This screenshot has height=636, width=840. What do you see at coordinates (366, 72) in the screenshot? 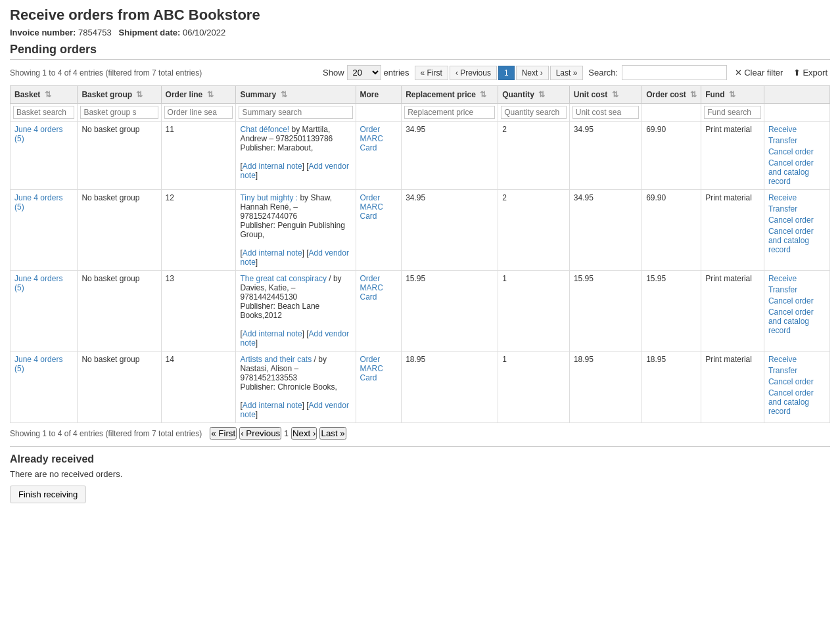
I see `entries-row: Show 10 20 50 100 entries` at bounding box center [366, 72].